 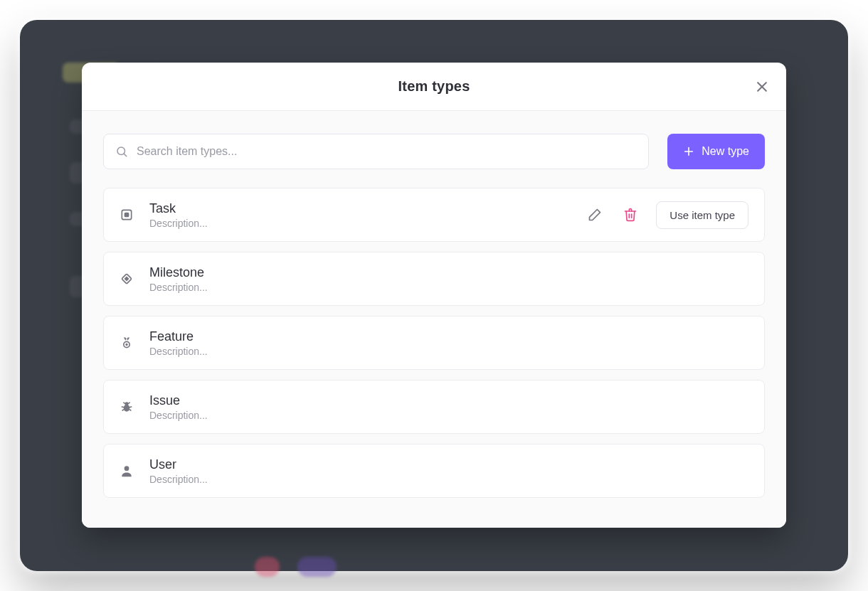 I want to click on delete-button, so click(x=630, y=215).